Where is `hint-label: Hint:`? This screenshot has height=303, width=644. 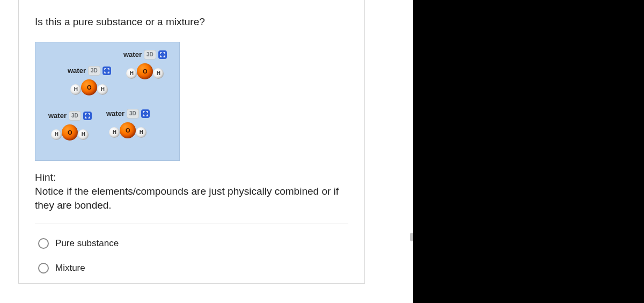
hint-label: Hint: is located at coordinates (192, 178).